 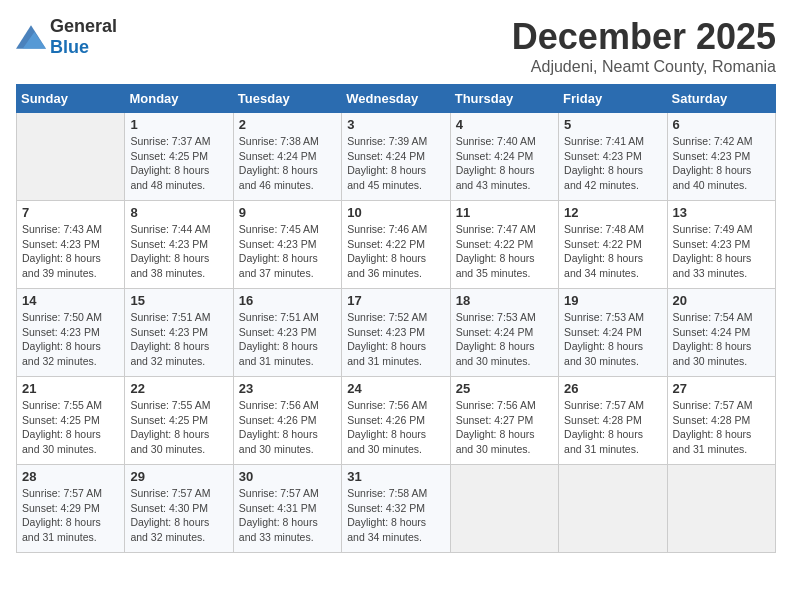 I want to click on day-number: 14, so click(x=70, y=300).